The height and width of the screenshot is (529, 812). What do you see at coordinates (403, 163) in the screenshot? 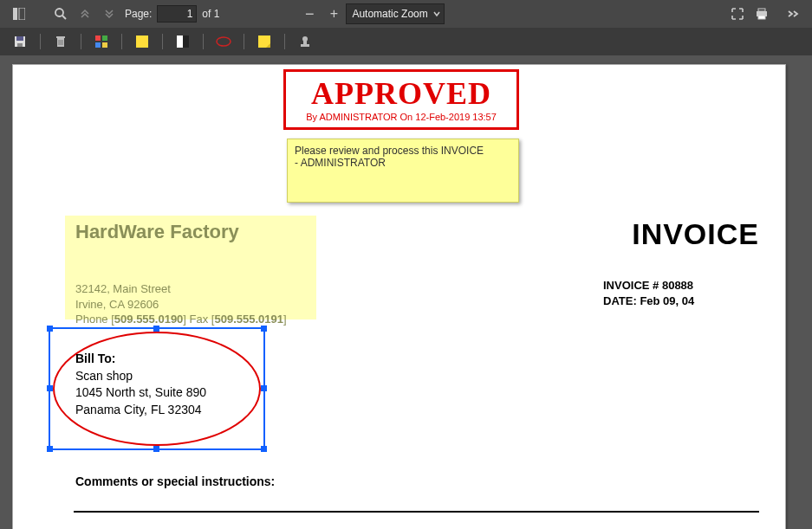
I see `note-line2: - ADMINISTRATOR` at bounding box center [403, 163].